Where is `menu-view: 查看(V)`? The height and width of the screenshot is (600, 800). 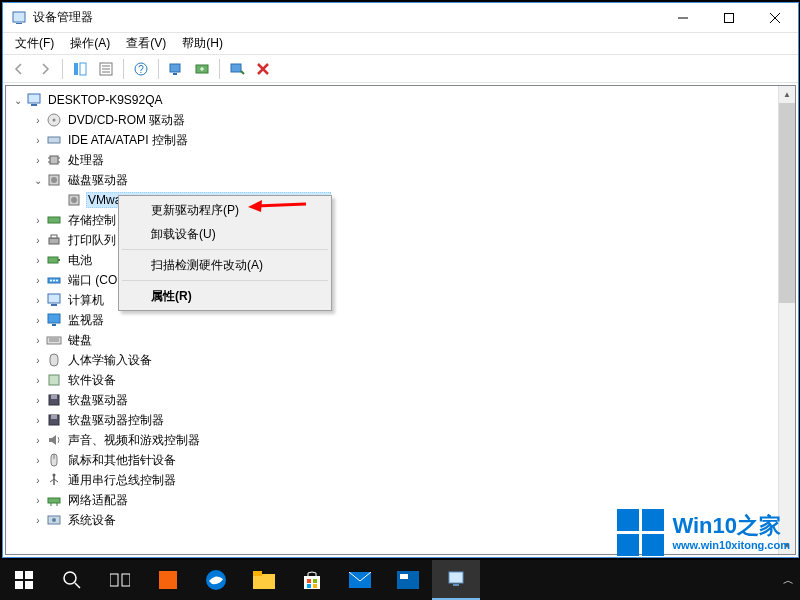 menu-view: 查看(V) is located at coordinates (146, 44).